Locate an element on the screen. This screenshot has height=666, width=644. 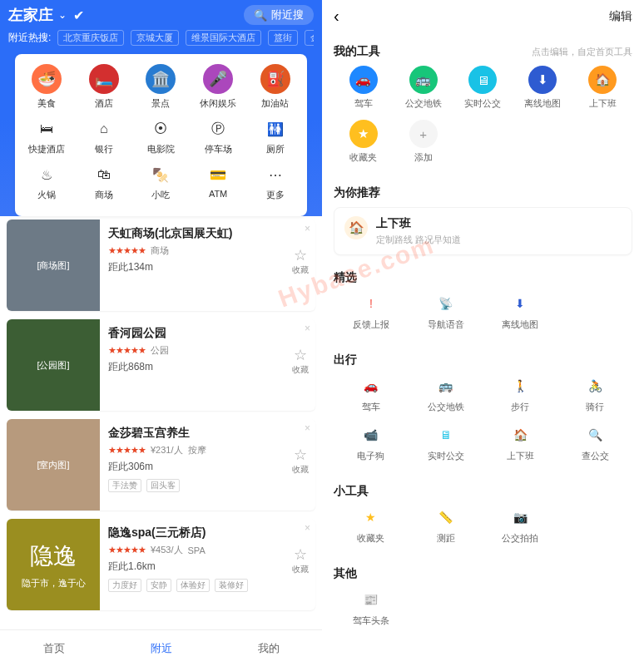
hot-chip: 金鼎轩南北家乡菜 is located at coordinates (310, 38).